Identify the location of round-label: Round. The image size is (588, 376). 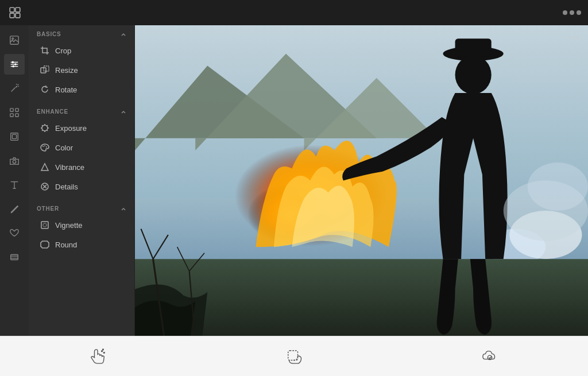
(66, 245).